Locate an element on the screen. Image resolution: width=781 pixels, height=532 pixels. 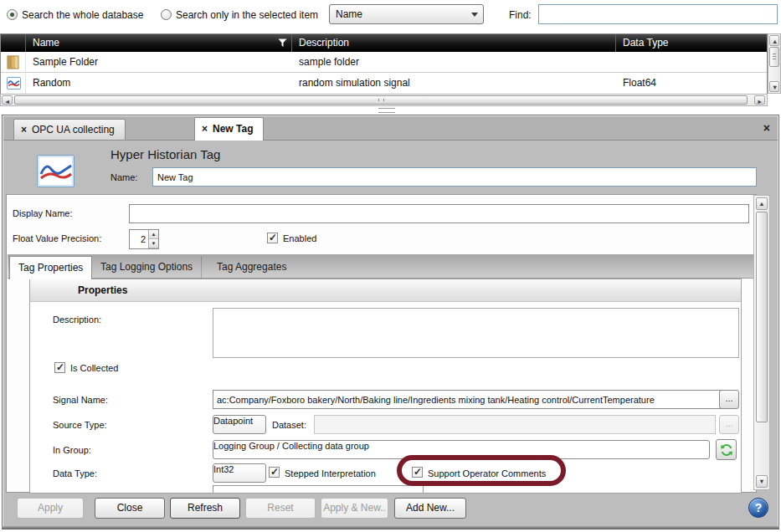
support-operator-comments-label: Support Operator Comments is located at coordinates (487, 473).